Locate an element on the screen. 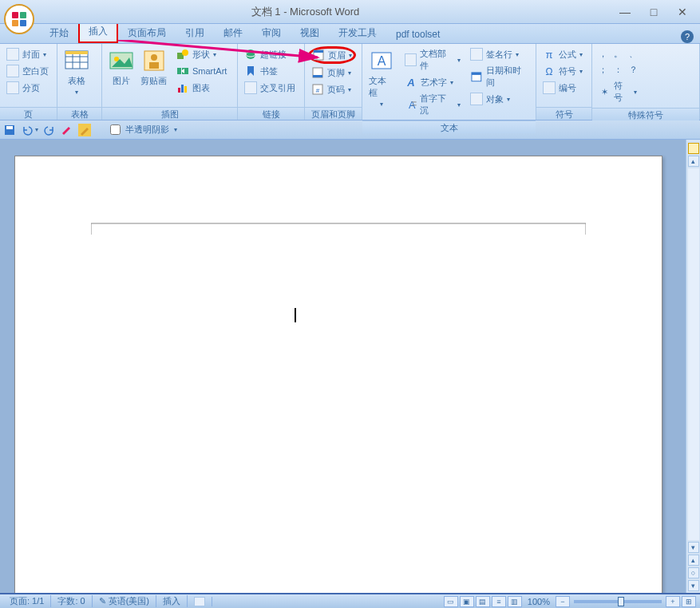 The width and height of the screenshot is (700, 608). scroll-track is located at coordinates (694, 354).